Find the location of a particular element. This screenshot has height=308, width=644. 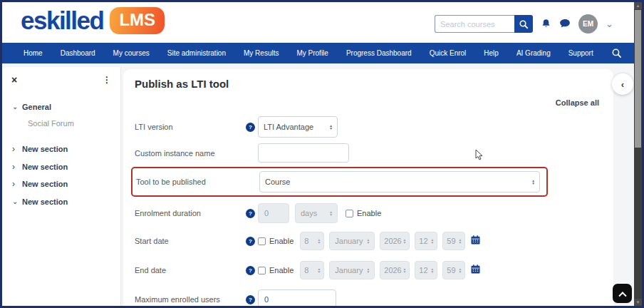

nav-item-ai-grading: AI Grading is located at coordinates (534, 53).